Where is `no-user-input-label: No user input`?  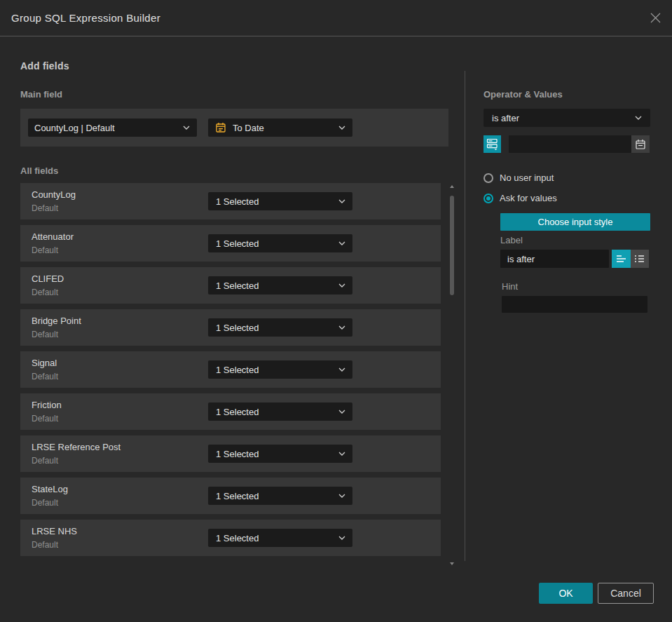
no-user-input-label: No user input is located at coordinates (527, 178).